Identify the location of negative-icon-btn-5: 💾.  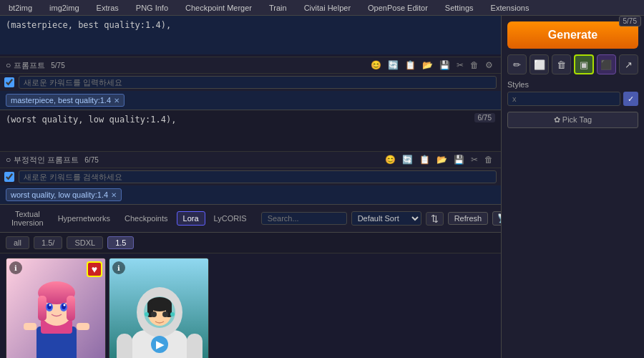
(459, 160).